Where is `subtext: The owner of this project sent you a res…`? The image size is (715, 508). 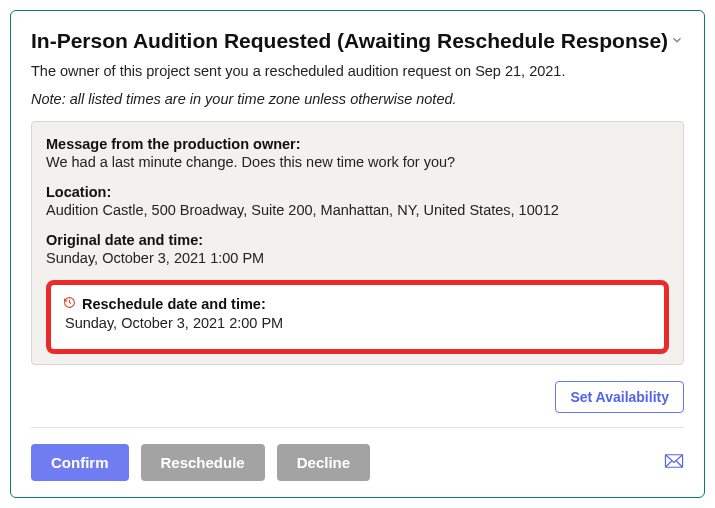 subtext: The owner of this project sent you a res… is located at coordinates (358, 71).